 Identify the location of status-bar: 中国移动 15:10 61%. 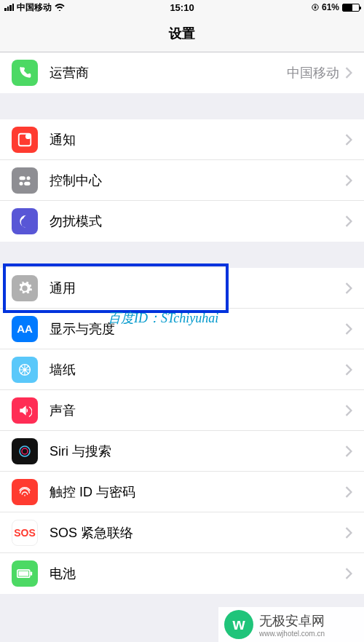
(182, 7).